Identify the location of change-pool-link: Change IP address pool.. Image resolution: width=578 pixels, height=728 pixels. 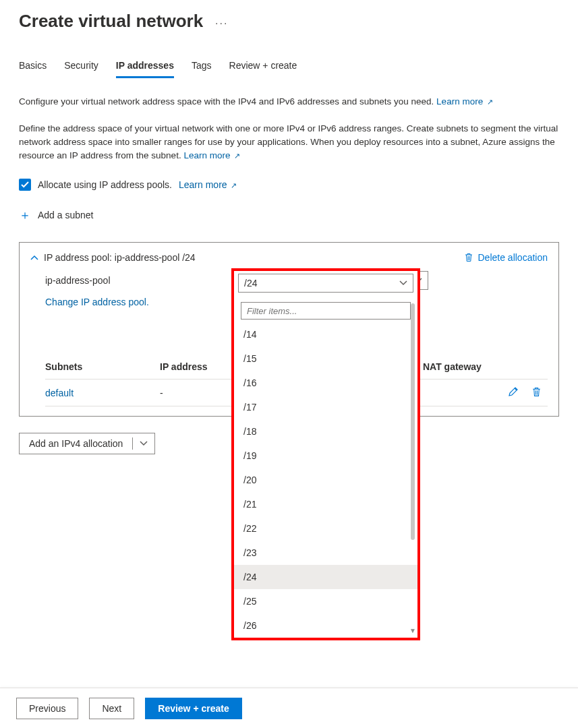
(97, 302).